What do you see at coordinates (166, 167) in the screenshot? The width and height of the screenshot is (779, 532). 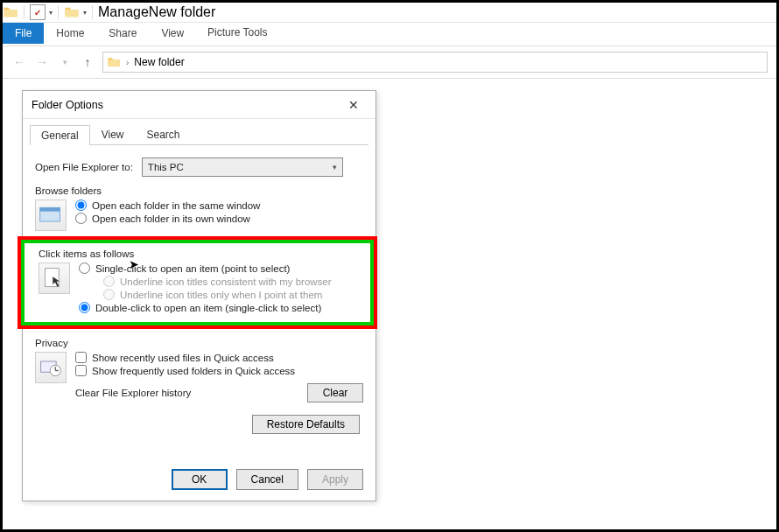 I see `open-explorer-value: This PC` at bounding box center [166, 167].